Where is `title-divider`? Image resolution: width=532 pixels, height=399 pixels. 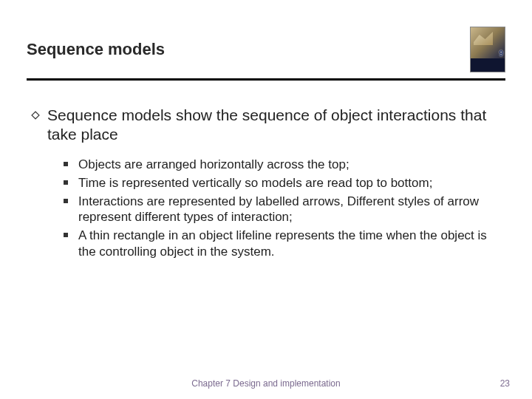 title-divider is located at coordinates (266, 80).